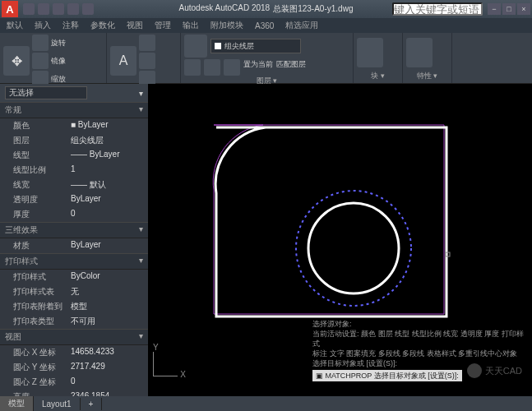 Image resolution: width=532 pixels, height=411 pixels. Describe the element at coordinates (73, 170) in the screenshot. I see `prop-ltscale-v: 1` at that location.